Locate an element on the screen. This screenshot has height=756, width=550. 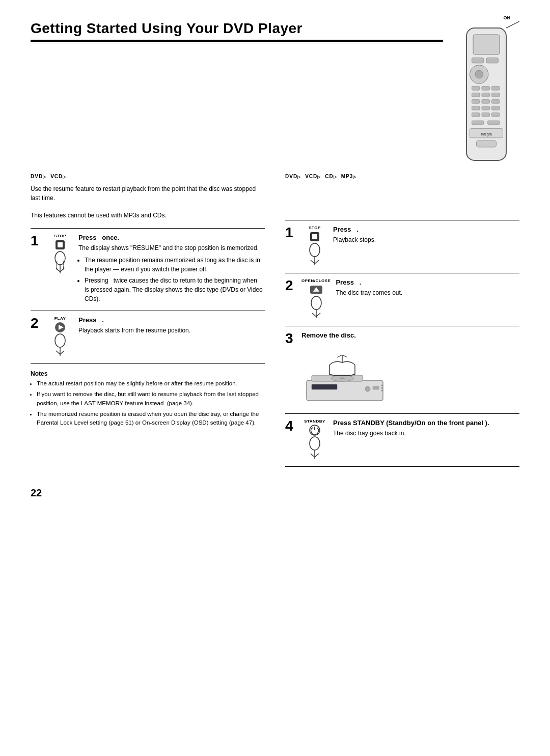
note-3: The memorized resume position is erased … is located at coordinates (151, 418).